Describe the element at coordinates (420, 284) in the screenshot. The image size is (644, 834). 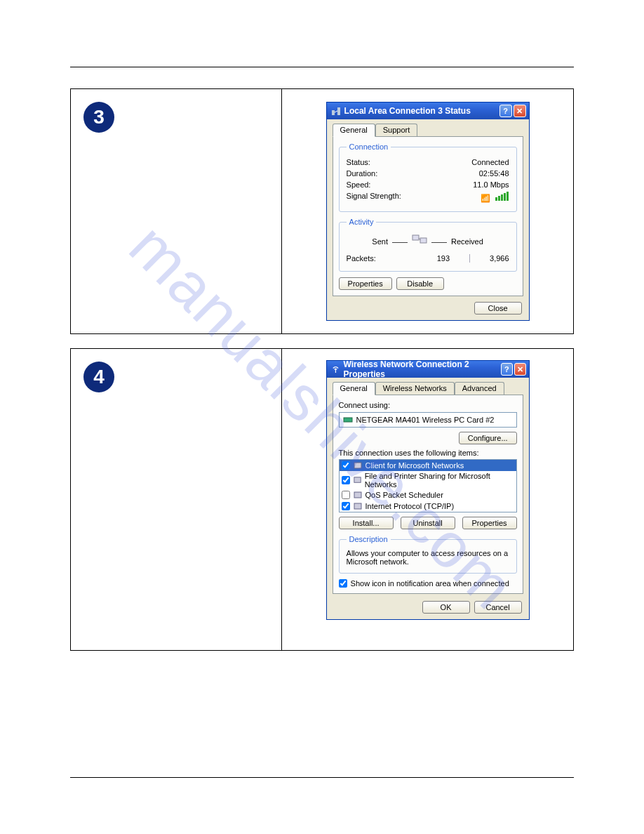
I see `disable-button: Disable` at that location.